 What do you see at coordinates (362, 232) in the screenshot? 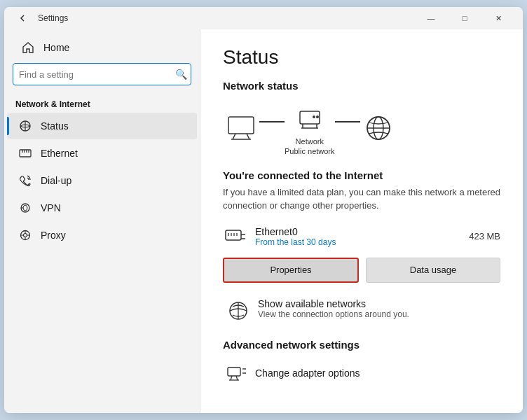
I see `adapter-name: Ethernet0` at bounding box center [362, 232].